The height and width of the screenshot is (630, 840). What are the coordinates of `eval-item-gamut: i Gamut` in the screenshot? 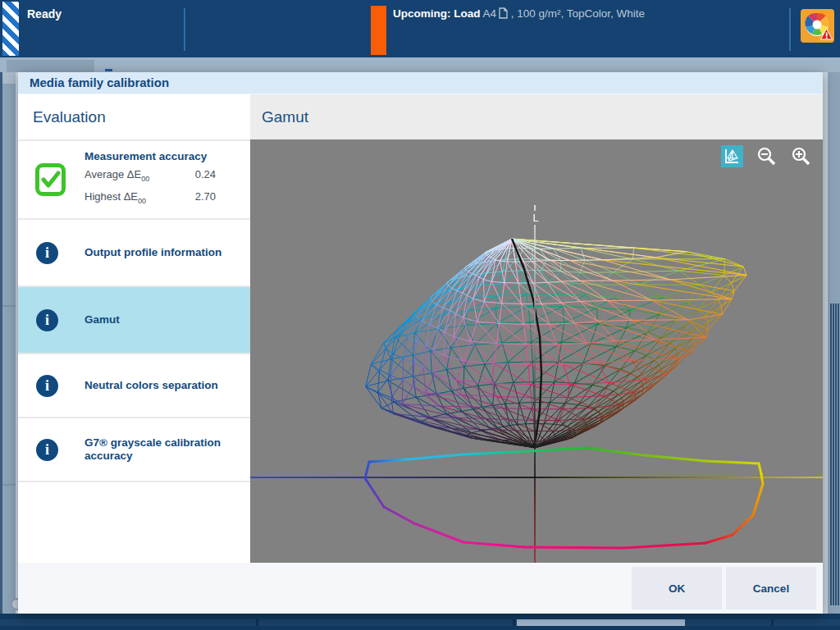 It's located at (135, 319).